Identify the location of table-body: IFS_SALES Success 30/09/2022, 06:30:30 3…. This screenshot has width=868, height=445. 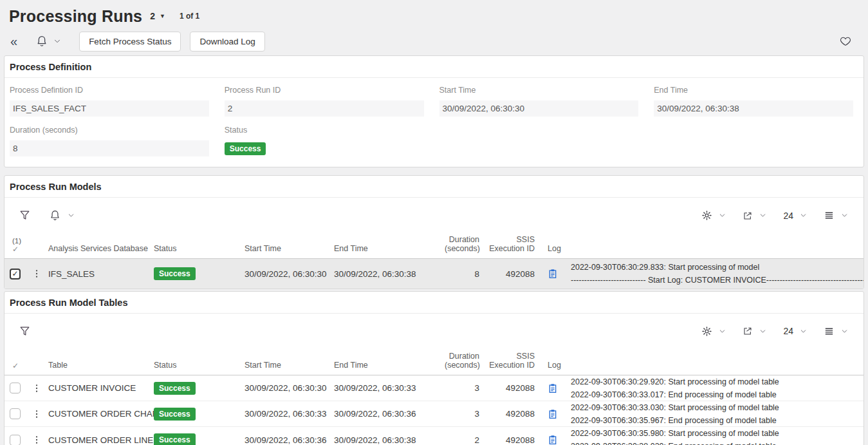
(434, 274).